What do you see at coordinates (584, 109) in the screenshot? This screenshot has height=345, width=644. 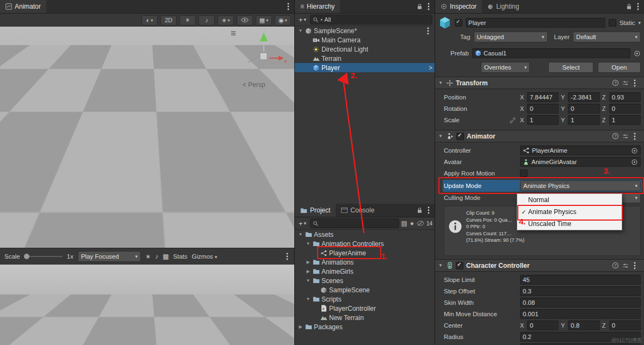 I see `number-field-y: 0` at bounding box center [584, 109].